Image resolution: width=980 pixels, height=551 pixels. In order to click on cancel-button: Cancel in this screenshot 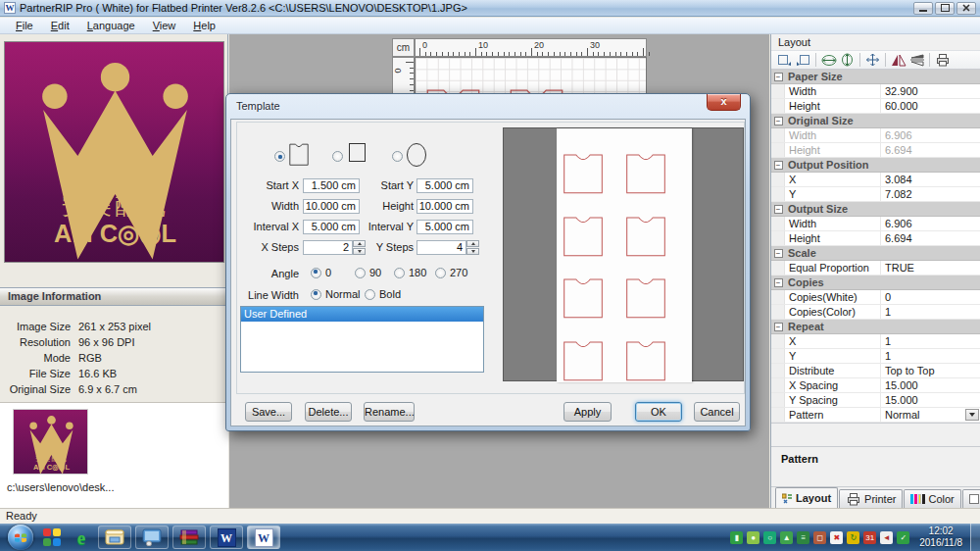, I will do `click(717, 412)`.